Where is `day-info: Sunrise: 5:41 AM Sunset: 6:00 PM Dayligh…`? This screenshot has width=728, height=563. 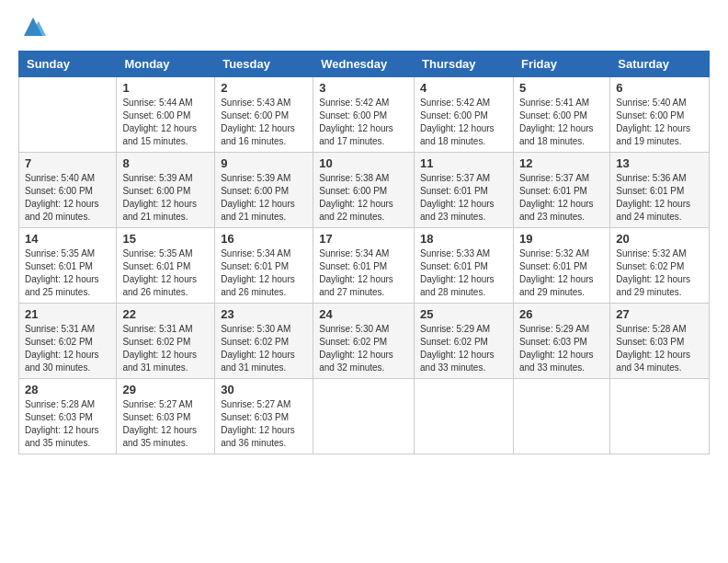
day-info: Sunrise: 5:41 AM Sunset: 6:00 PM Dayligh… is located at coordinates (562, 122).